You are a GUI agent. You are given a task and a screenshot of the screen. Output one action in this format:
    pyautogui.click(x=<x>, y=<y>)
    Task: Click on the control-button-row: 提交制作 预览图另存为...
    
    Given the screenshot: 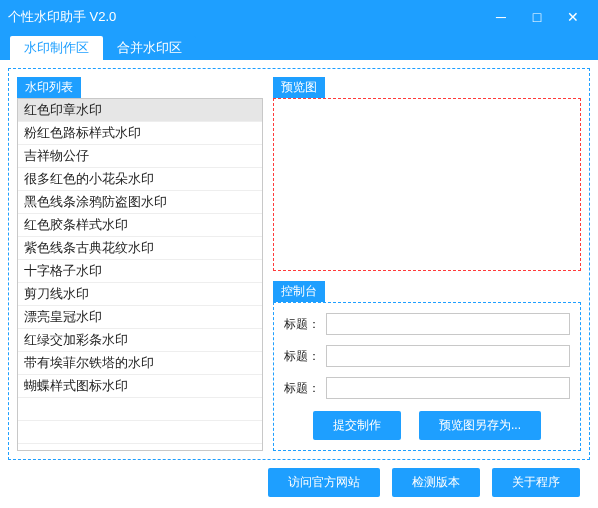 What is the action you would take?
    pyautogui.click(x=427, y=426)
    